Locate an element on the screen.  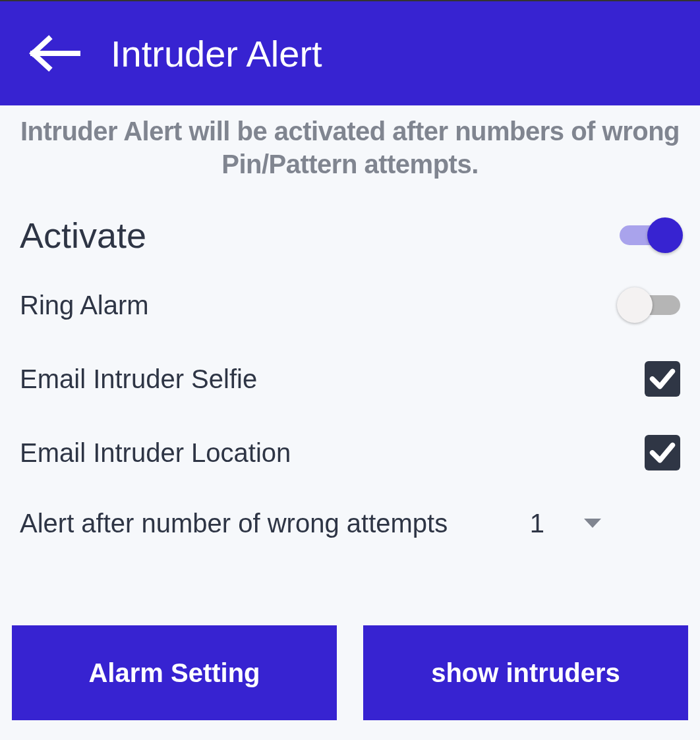
ring-alarm-row: Ring Alarm is located at coordinates (350, 305).